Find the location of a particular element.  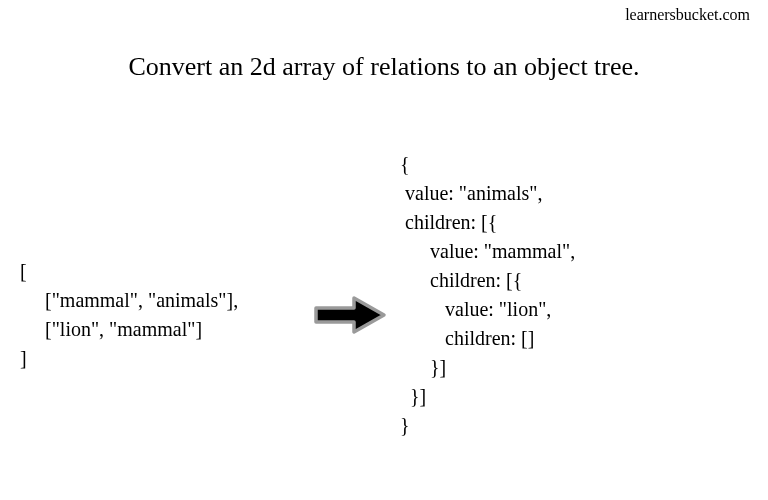

site-watermark: learnersbucket.com is located at coordinates (688, 15).